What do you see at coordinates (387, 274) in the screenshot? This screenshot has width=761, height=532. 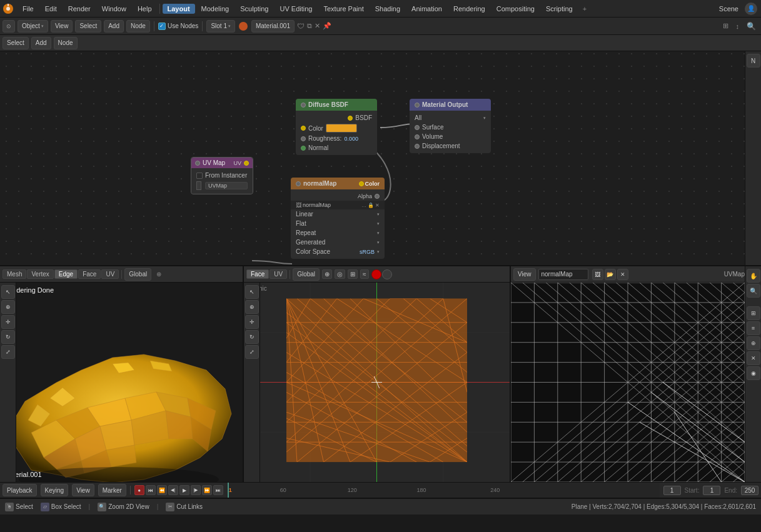 I see `uv-gray-btn` at bounding box center [387, 274].